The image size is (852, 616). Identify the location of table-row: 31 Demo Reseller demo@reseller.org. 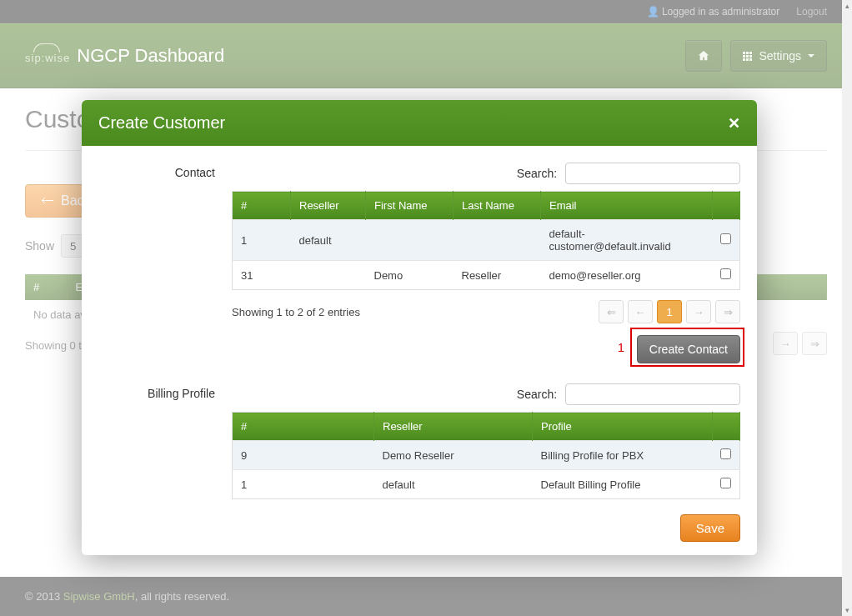
(487, 275).